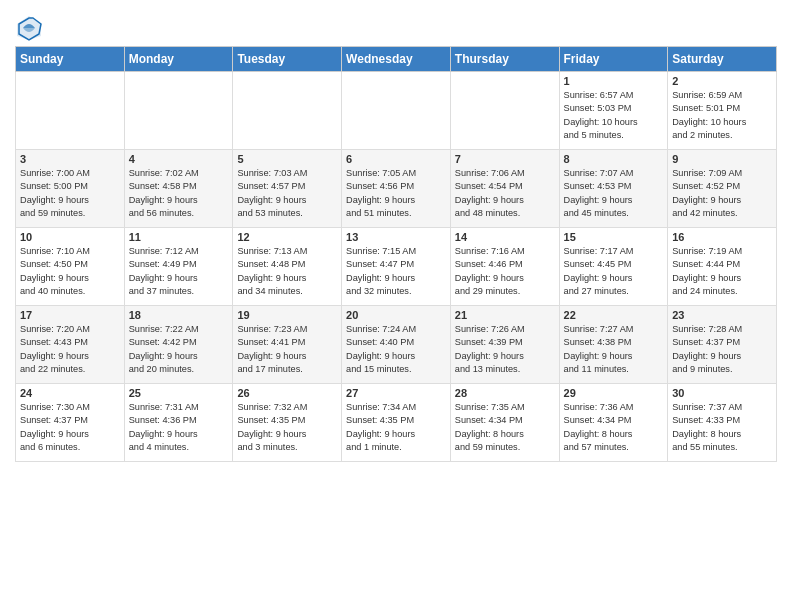 This screenshot has width=792, height=612. What do you see at coordinates (722, 111) in the screenshot?
I see `calendar-cell: 2Sunrise: 6:59 AM Sunset: 5:01 PM Daylig…` at bounding box center [722, 111].